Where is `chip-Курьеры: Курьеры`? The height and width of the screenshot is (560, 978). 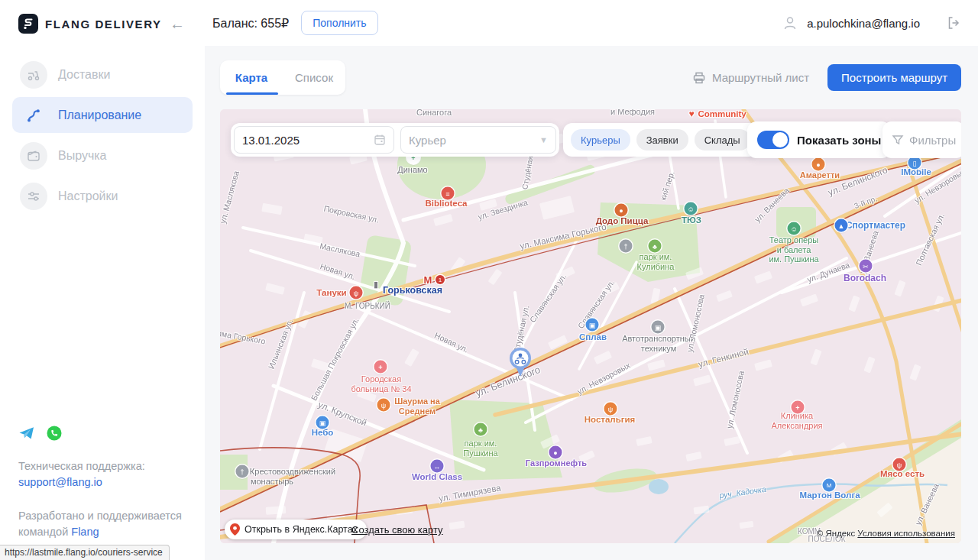
chip-Курьеры: Курьеры is located at coordinates (601, 140).